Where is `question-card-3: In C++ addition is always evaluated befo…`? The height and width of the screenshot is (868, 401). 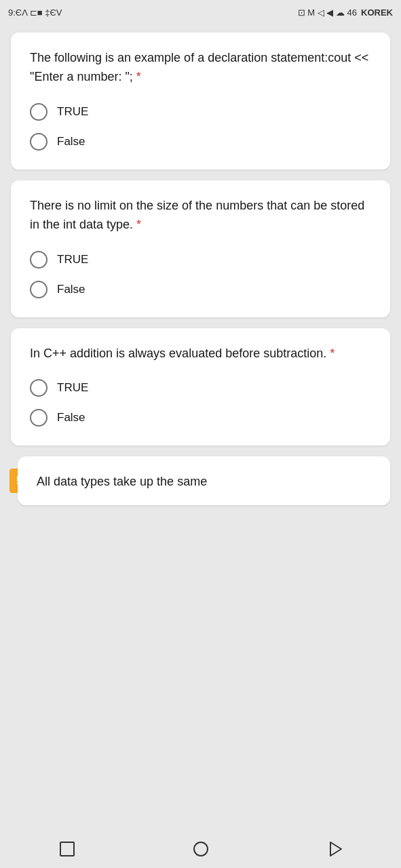
question-card-3: In C++ addition is always evaluated befo… is located at coordinates (201, 387).